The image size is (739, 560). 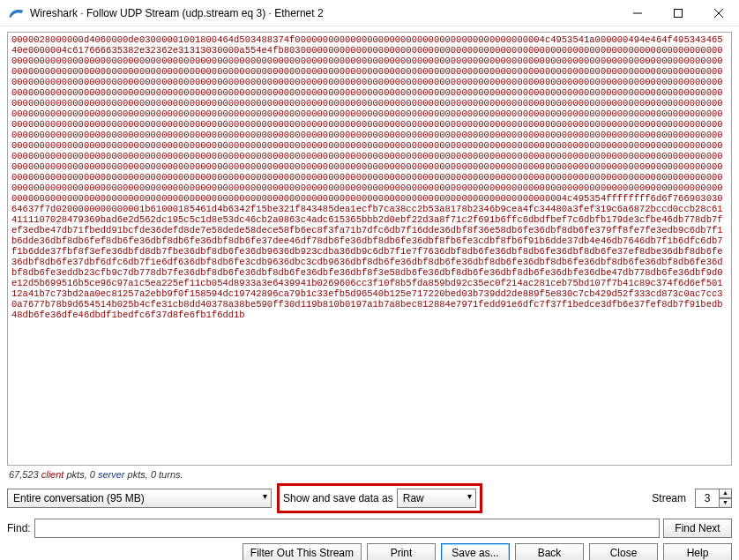 What do you see at coordinates (370, 552) in the screenshot?
I see `button-row: Filter Out This Stream Print Save as... …` at bounding box center [370, 552].